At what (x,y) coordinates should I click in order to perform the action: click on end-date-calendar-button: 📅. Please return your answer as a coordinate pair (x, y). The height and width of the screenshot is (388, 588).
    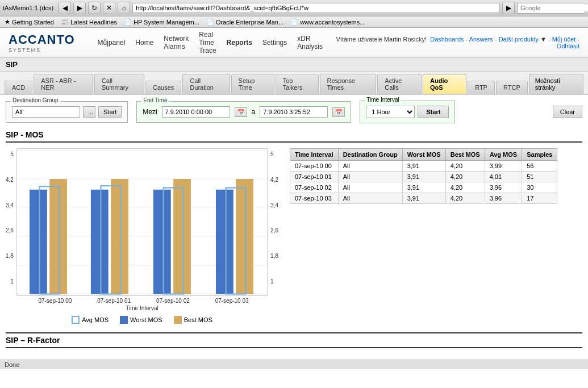
    Looking at the image, I should click on (339, 112).